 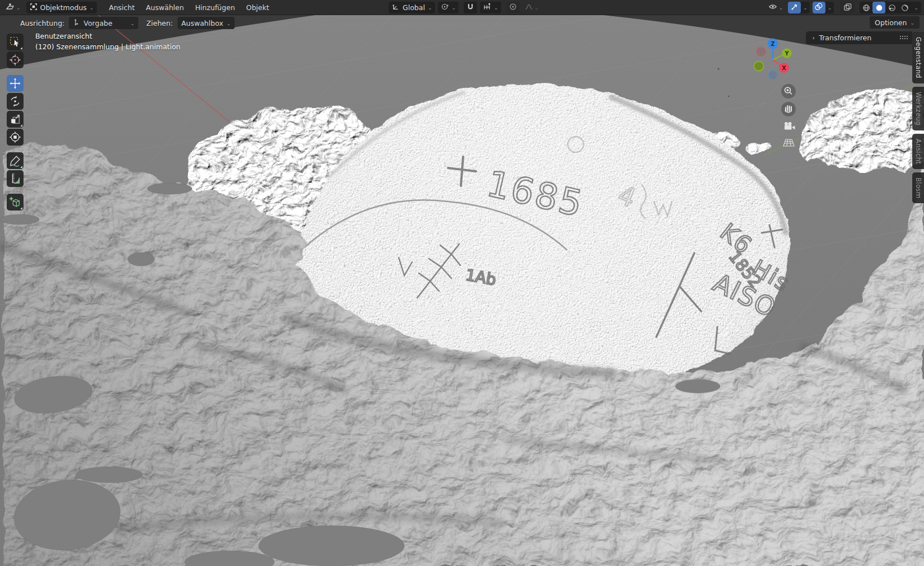 I want to click on gizmo-axis-y: Y, so click(x=786, y=53).